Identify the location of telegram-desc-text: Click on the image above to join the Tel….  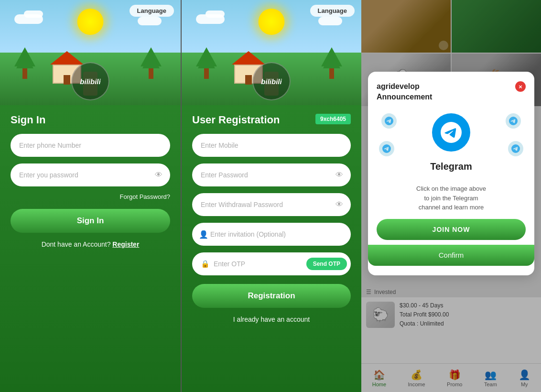
(451, 198).